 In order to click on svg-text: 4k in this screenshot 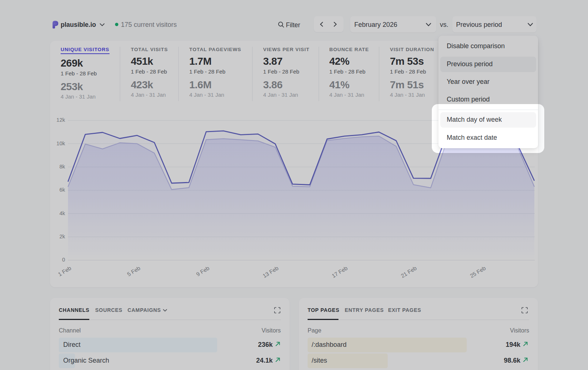, I will do `click(62, 213)`.